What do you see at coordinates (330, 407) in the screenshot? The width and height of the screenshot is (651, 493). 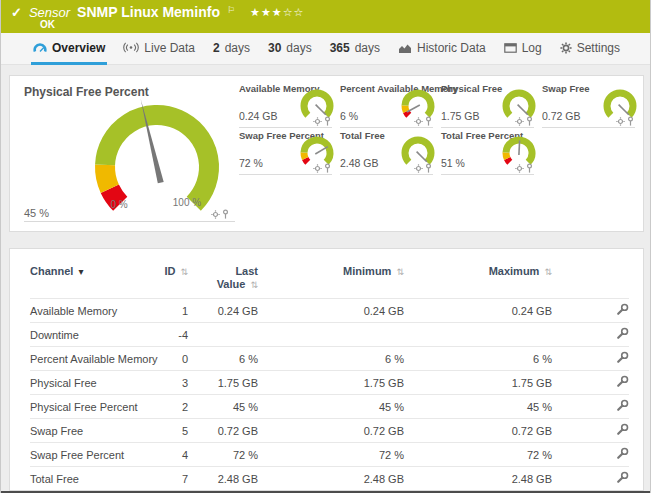 I see `table-row-physical-free-percent: Physical Free Percent245 %45 %45 %` at bounding box center [330, 407].